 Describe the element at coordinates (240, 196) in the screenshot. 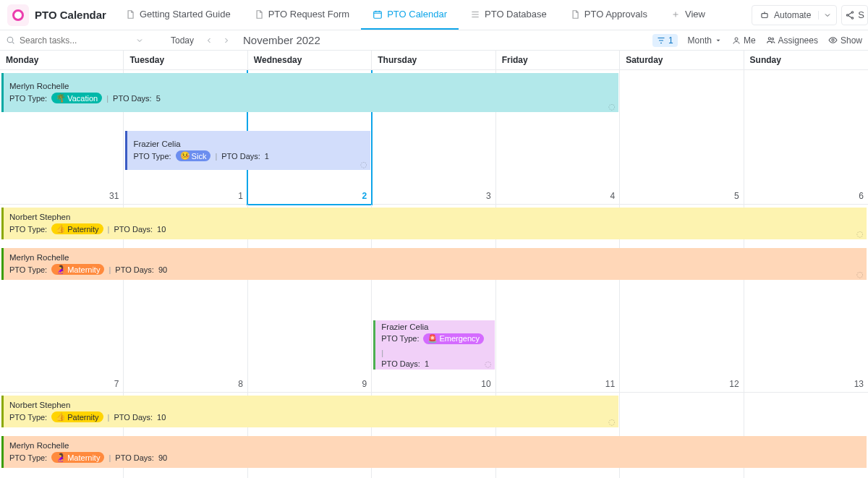

I see `day-number: 1` at that location.